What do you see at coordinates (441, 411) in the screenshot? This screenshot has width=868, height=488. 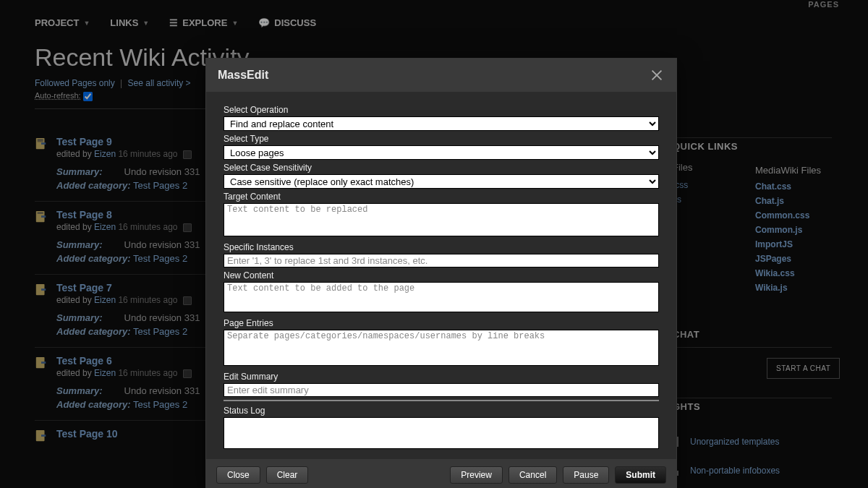 I see `status-log-label: Status Log` at bounding box center [441, 411].